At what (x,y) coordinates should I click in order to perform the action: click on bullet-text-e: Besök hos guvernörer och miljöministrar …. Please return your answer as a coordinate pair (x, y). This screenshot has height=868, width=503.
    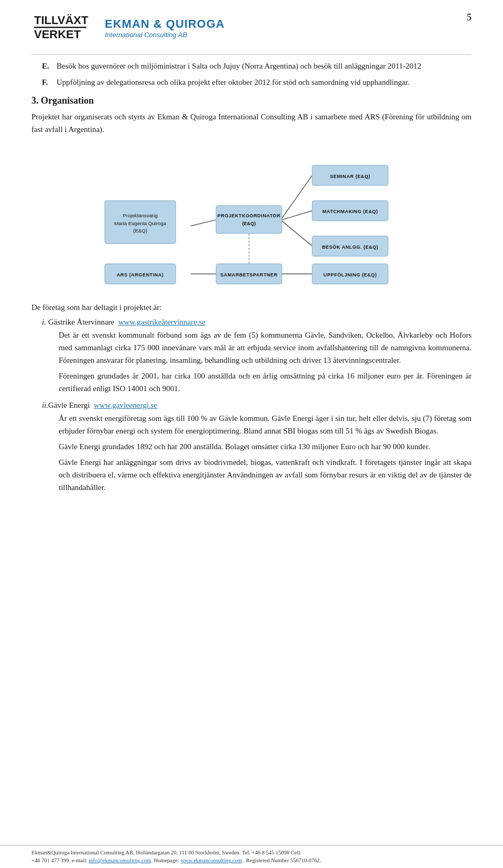
    Looking at the image, I should click on (239, 66).